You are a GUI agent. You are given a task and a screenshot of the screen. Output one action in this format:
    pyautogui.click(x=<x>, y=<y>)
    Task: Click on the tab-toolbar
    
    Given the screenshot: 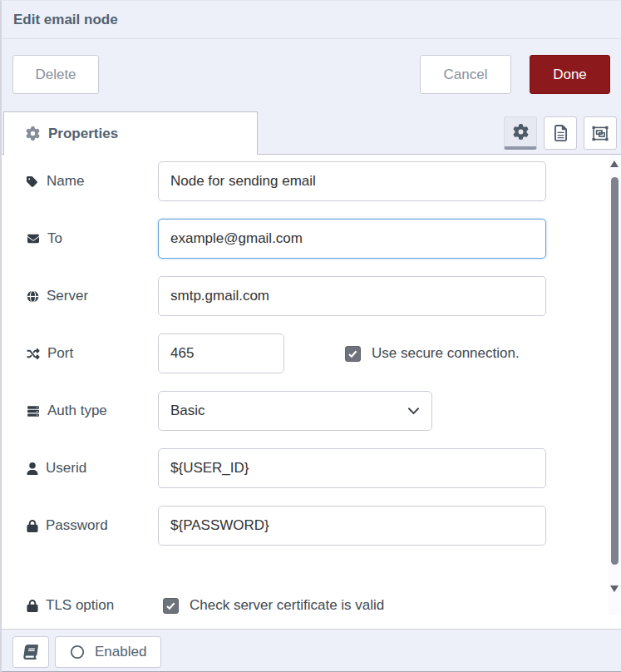 What is the action you would take?
    pyautogui.click(x=560, y=133)
    